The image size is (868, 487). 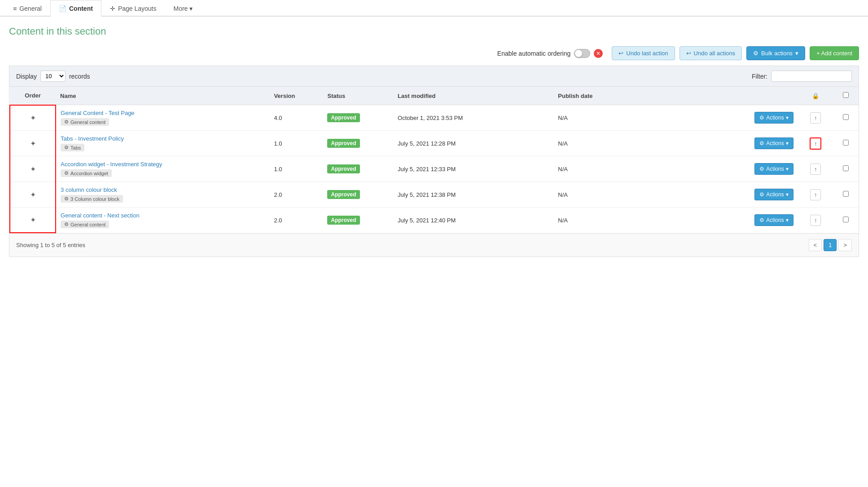 What do you see at coordinates (802, 76) in the screenshot?
I see `filter-section: Filter:` at bounding box center [802, 76].